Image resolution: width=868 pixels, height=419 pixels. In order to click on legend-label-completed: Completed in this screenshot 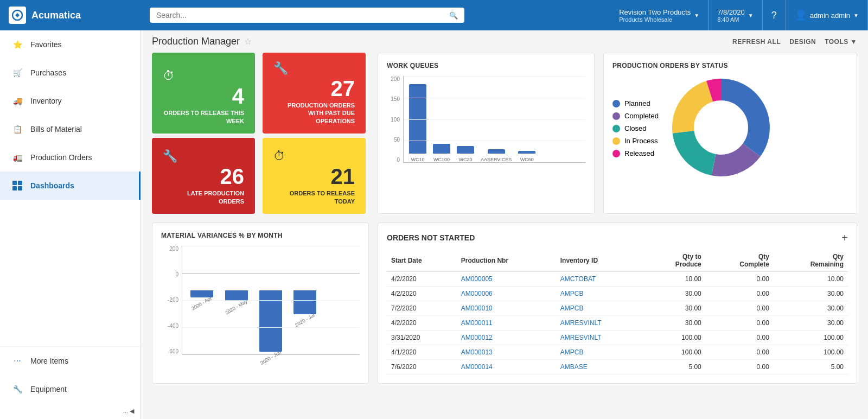, I will do `click(641, 116)`.